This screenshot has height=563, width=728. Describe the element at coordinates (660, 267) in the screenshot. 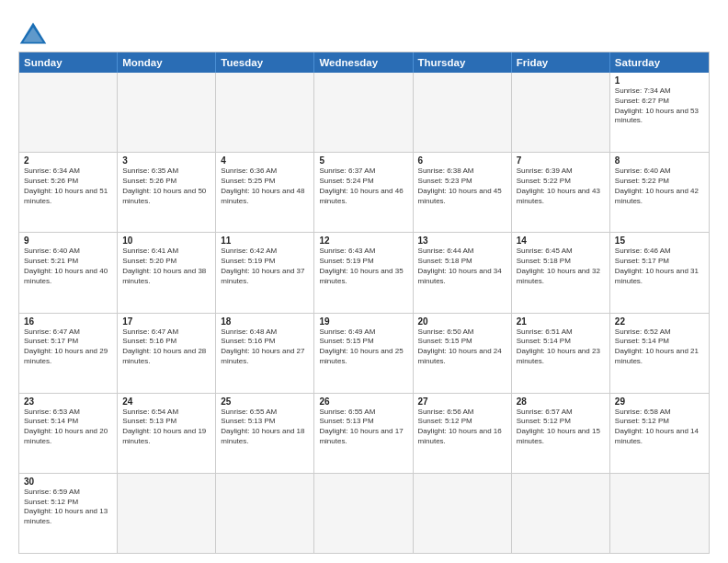

I see `cell-info: Sunrise: 6:46 AM Sunset: 5:17 PM Dayligh…` at that location.